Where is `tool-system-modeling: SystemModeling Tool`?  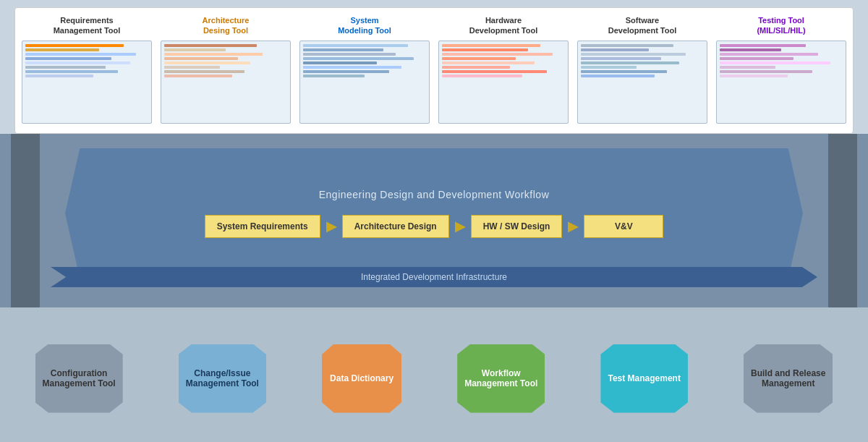 tool-system-modeling: SystemModeling Tool is located at coordinates (365, 69).